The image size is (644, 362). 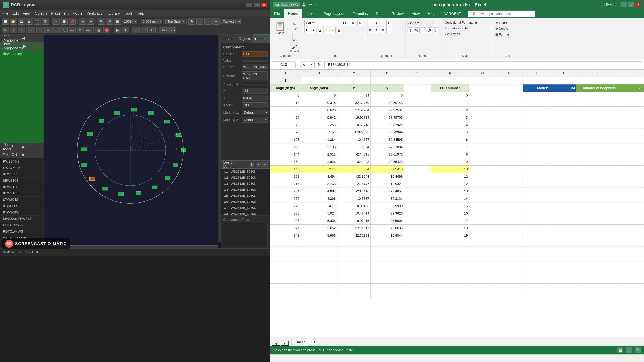 I want to click on cell-H1, so click(x=510, y=81).